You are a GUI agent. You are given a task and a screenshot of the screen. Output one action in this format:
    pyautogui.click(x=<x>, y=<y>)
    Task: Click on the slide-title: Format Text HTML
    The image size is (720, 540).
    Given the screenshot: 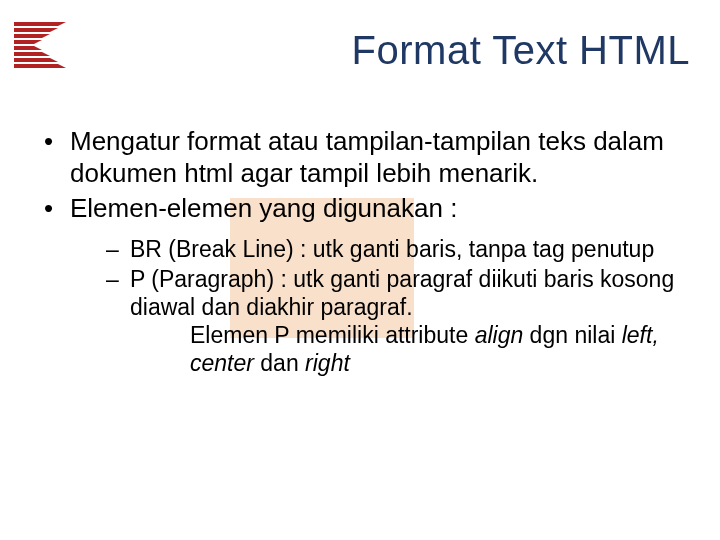 What is the action you would take?
    pyautogui.click(x=345, y=50)
    